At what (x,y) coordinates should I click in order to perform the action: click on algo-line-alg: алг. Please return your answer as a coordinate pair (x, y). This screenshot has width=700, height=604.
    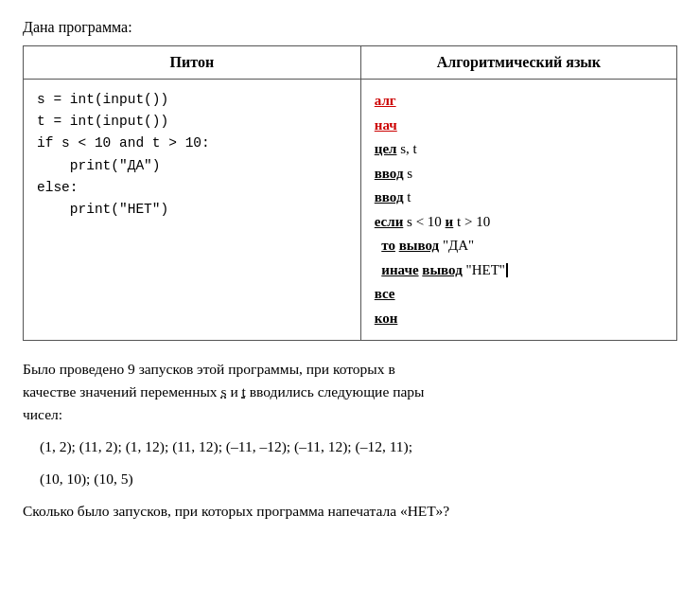
    Looking at the image, I should click on (518, 101).